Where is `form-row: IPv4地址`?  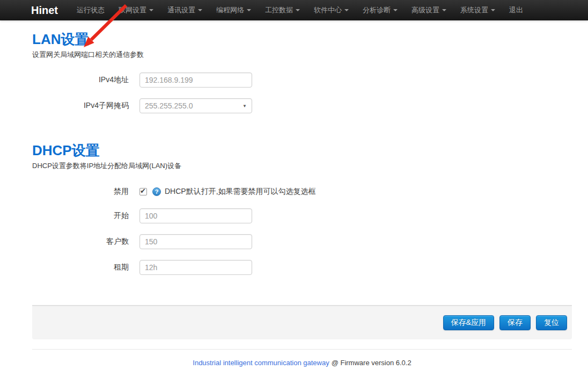
form-row: IPv4地址 is located at coordinates (302, 80).